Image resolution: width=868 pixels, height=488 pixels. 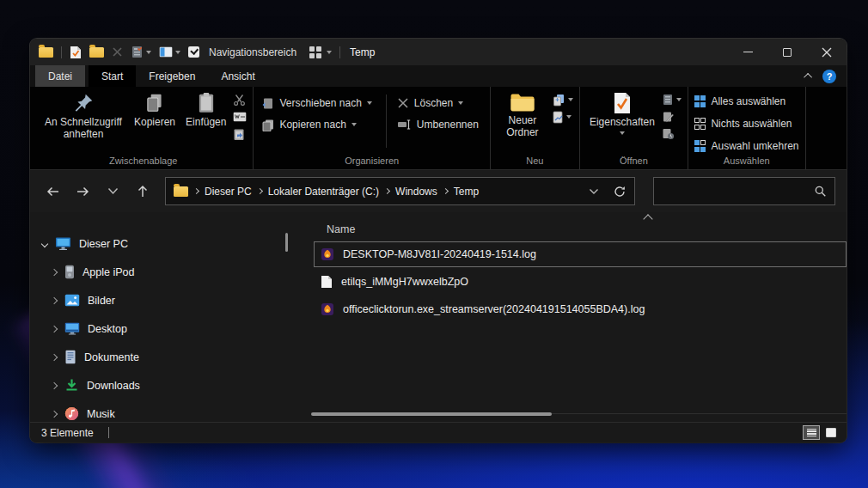 What do you see at coordinates (70, 357) in the screenshot?
I see `documents-icon` at bounding box center [70, 357].